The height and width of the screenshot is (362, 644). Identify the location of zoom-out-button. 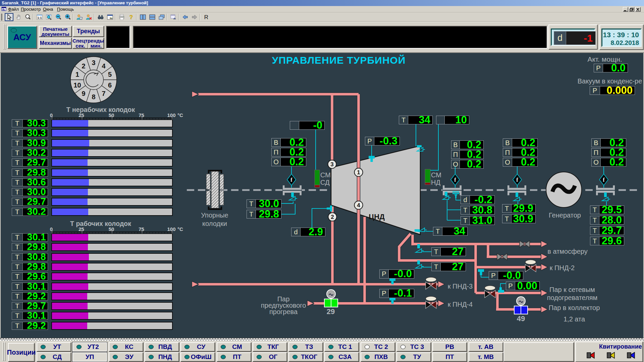
(58, 17).